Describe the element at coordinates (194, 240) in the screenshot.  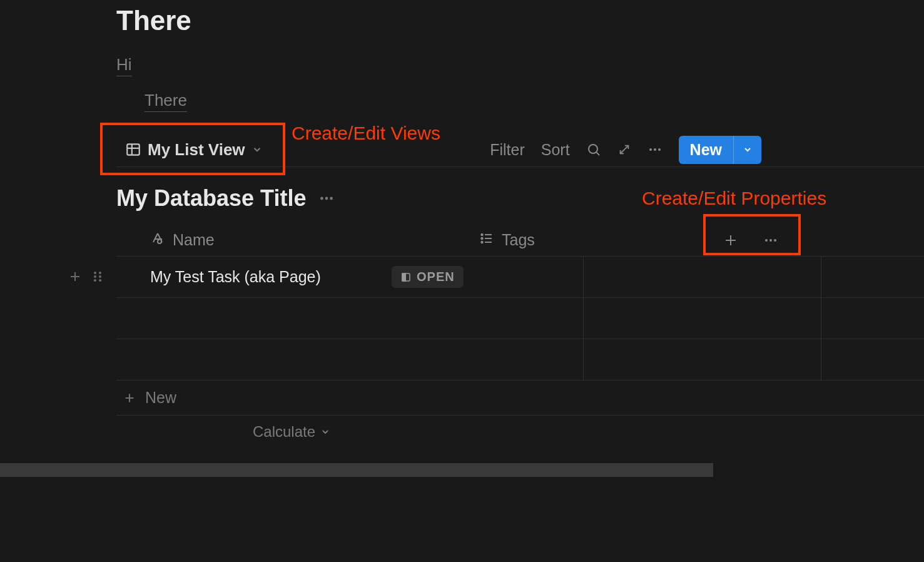
I see `column-name-label: Name` at that location.